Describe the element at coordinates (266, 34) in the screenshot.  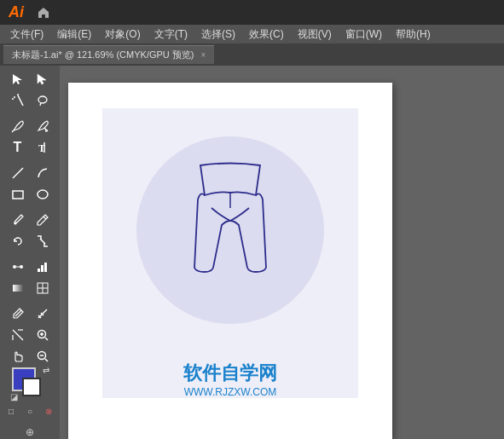
I see `menu-item-c: 效果(C)` at that location.